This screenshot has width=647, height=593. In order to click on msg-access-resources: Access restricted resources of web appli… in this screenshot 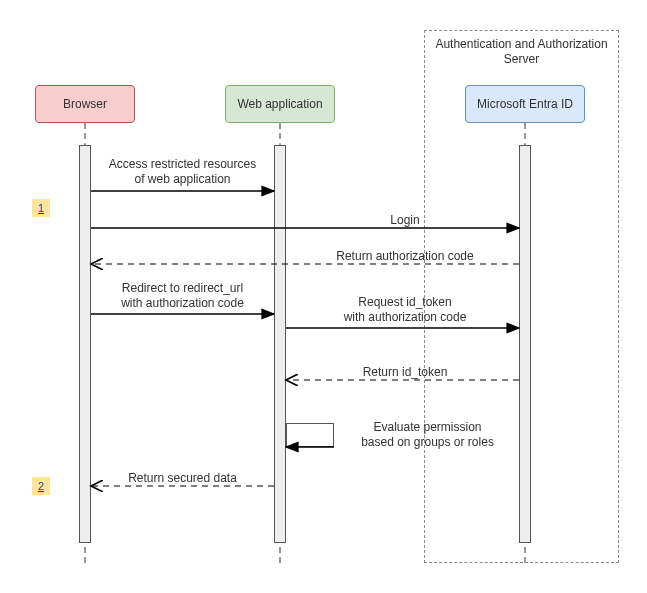, I will do `click(182, 172)`.